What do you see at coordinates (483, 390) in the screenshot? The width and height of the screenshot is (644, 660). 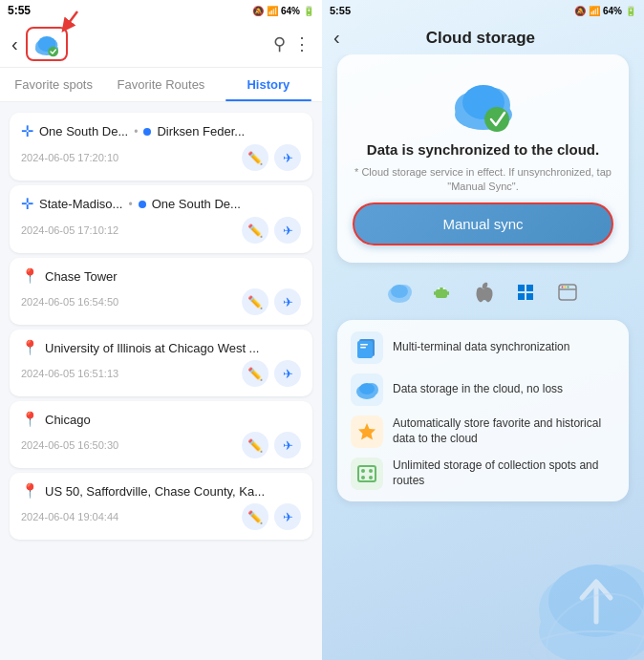 I see `feature-row-2: Data storage in the cloud, no loss` at bounding box center [483, 390].